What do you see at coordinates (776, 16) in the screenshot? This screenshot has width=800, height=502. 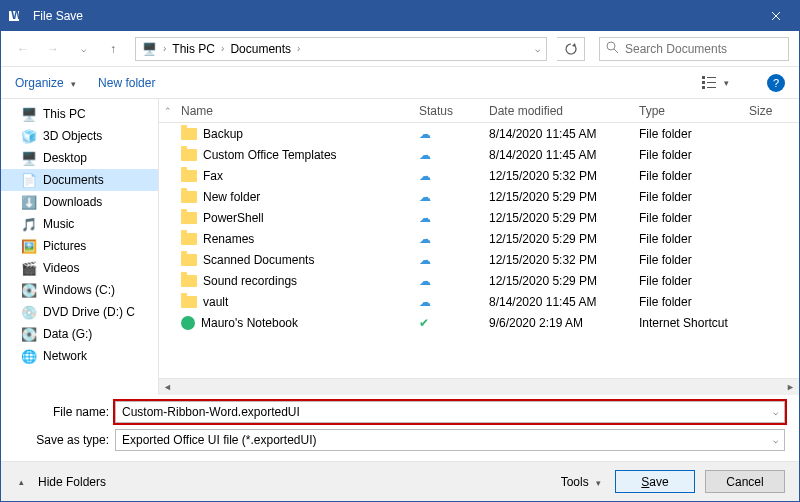 I see `close-button` at bounding box center [776, 16].